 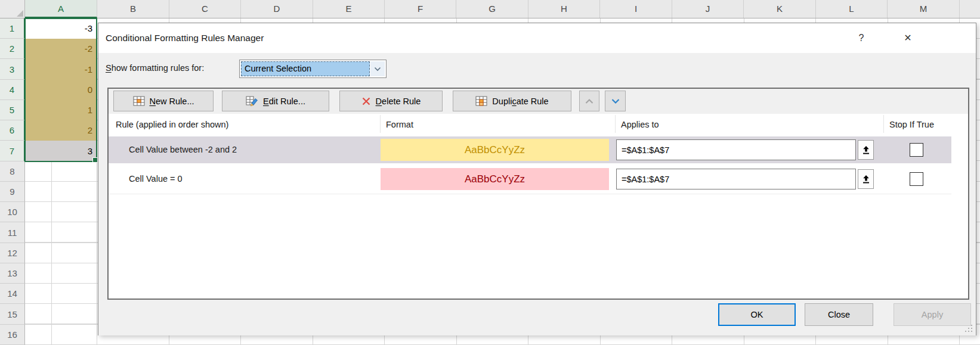 I want to click on duplicate-rule-table-icon, so click(x=481, y=101).